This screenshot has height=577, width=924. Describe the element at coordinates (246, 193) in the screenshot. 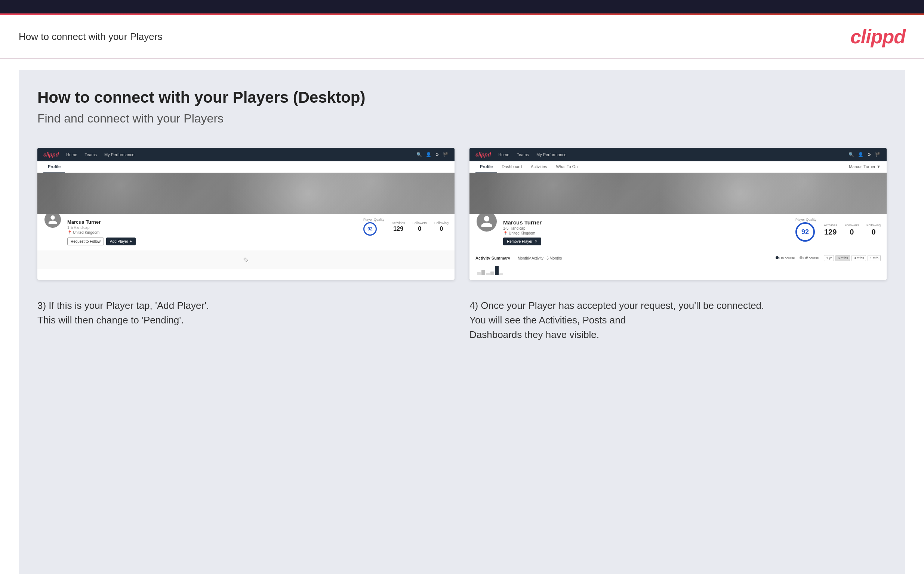

I see `left-profile-banner` at that location.